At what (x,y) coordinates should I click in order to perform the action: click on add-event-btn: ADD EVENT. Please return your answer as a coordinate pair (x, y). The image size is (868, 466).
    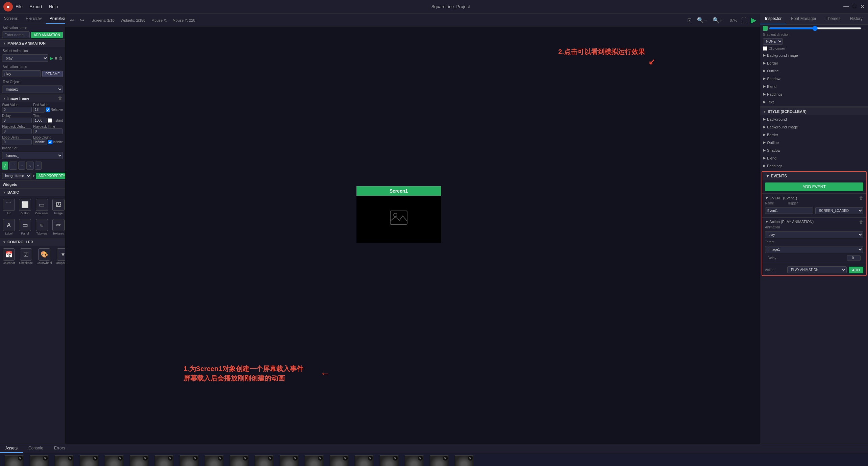
    Looking at the image, I should click on (814, 187).